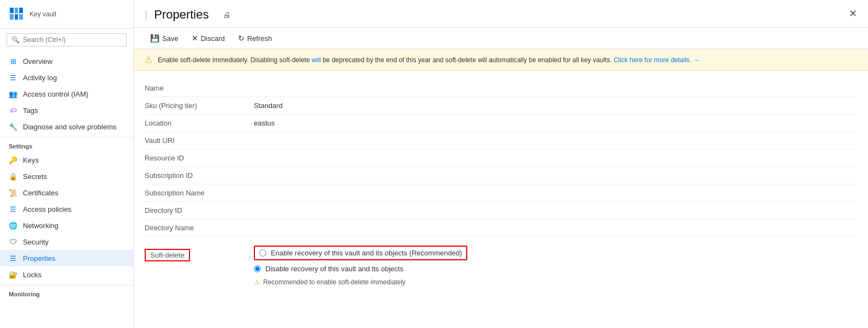 This screenshot has width=868, height=328. What do you see at coordinates (13, 61) in the screenshot?
I see `grid-icon: ⊞` at bounding box center [13, 61].